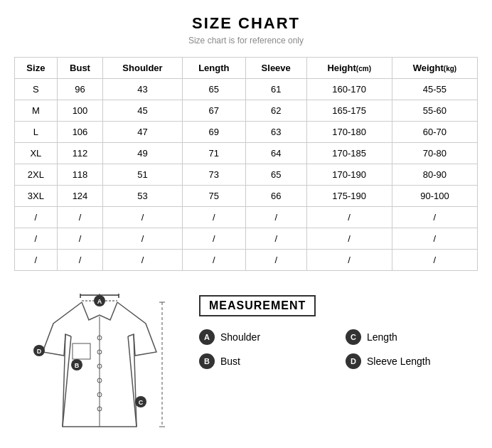  Describe the element at coordinates (142, 239) in the screenshot. I see `table-cell-7-2: /` at that location.